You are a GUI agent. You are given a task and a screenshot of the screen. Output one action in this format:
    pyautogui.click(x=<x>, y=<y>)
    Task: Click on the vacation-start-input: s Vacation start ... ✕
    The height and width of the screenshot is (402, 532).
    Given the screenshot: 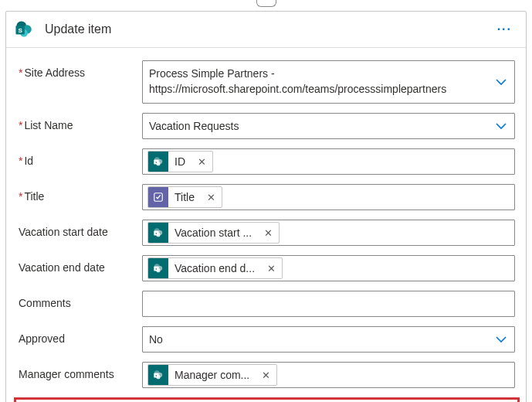 What is the action you would take?
    pyautogui.click(x=329, y=233)
    